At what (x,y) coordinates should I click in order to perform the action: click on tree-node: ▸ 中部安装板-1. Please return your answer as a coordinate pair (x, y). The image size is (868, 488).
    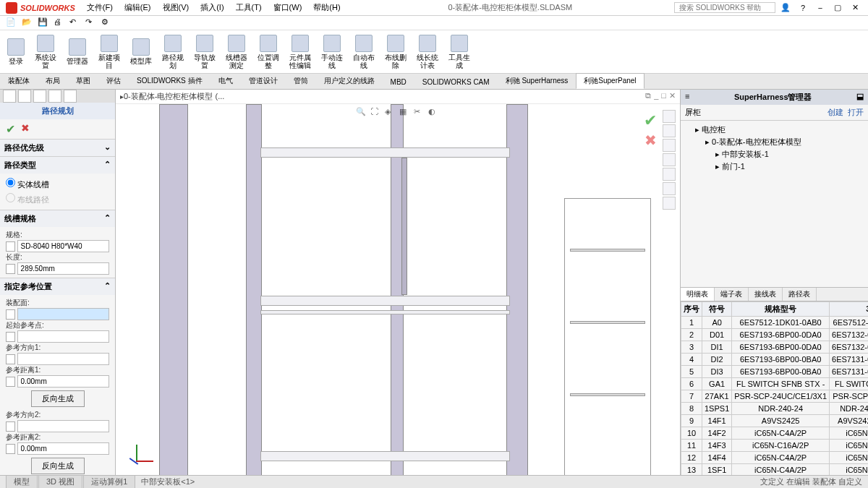
    Looking at the image, I should click on (774, 155).